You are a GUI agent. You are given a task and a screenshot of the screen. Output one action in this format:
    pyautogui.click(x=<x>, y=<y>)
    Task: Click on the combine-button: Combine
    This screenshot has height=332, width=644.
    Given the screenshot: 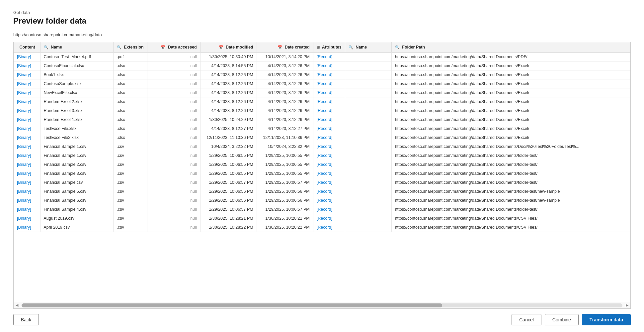 What is the action you would take?
    pyautogui.click(x=562, y=320)
    